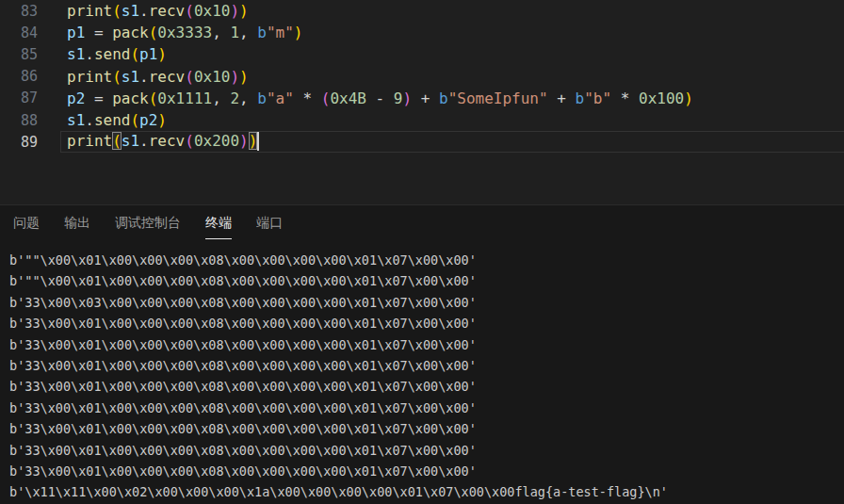 This screenshot has height=504, width=844. I want to click on terminal-line: b'\x11\x11\x00\x02\x00\x00\x00\x1a\x00\x…, so click(427, 492).